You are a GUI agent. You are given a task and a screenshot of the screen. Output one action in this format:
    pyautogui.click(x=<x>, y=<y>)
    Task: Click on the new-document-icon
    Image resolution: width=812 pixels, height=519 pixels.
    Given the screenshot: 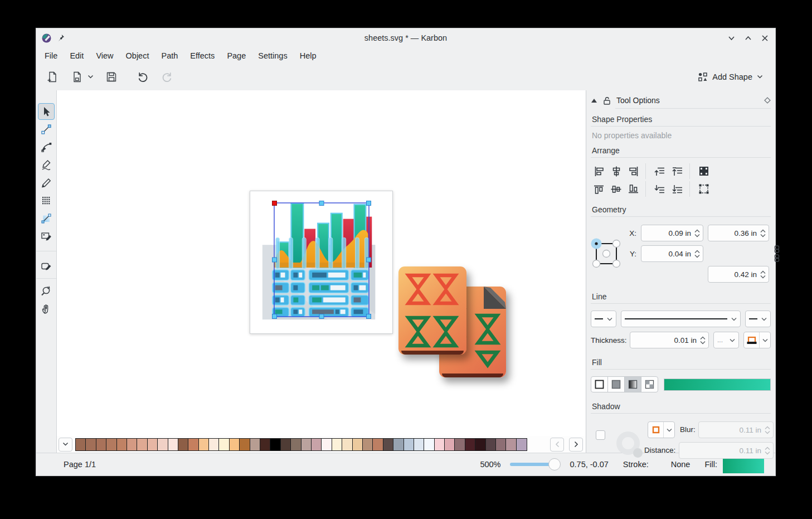 What is the action you would take?
    pyautogui.click(x=52, y=77)
    